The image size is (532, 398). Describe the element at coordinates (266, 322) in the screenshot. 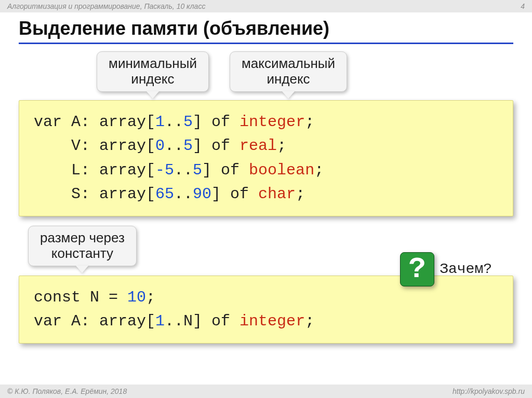

I see `code2-line-2: var A: array[1..N] of integer;` at that location.